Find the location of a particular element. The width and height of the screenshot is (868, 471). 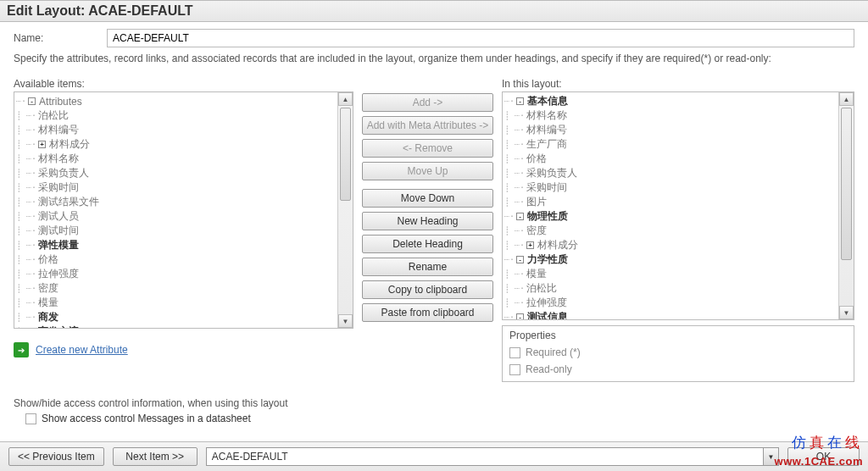

new-heading-button: New Heading is located at coordinates (427, 221).